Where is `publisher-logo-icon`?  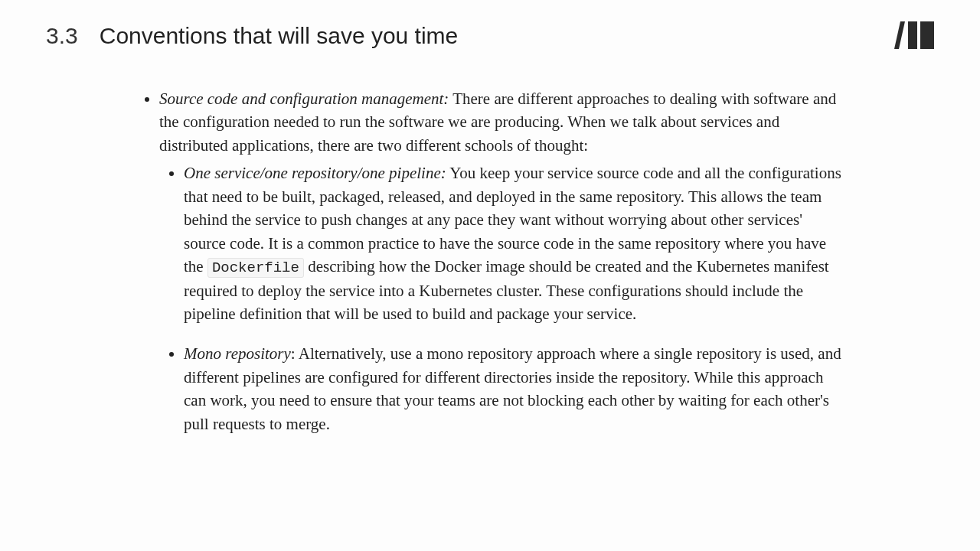
publisher-logo-icon is located at coordinates (914, 35).